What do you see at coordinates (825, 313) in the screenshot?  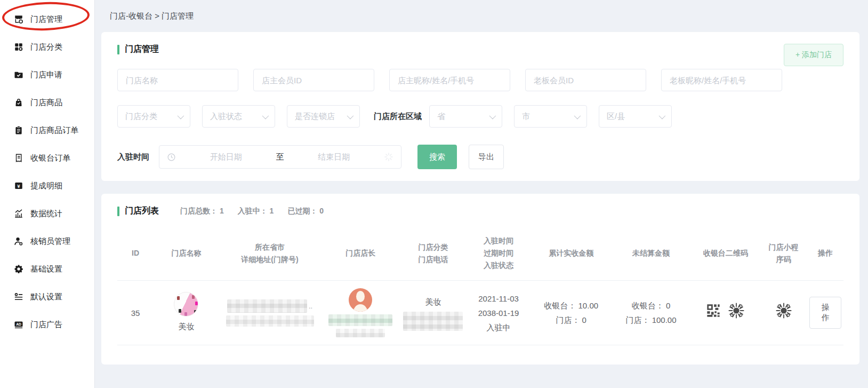 I see `row-action-button: 操作` at bounding box center [825, 313].